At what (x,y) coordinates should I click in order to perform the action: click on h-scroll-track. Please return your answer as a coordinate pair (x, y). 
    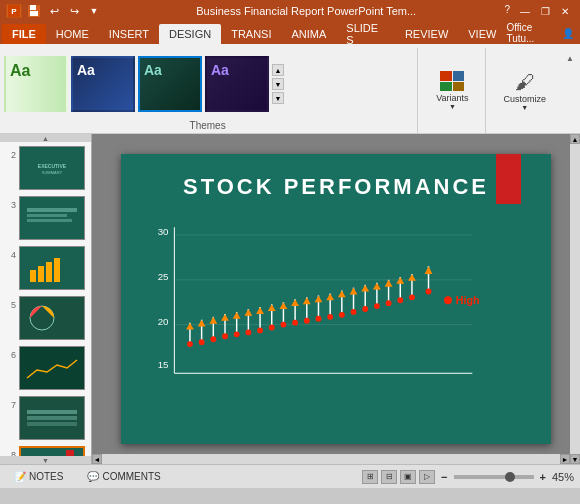
    Looking at the image, I should click on (331, 459).